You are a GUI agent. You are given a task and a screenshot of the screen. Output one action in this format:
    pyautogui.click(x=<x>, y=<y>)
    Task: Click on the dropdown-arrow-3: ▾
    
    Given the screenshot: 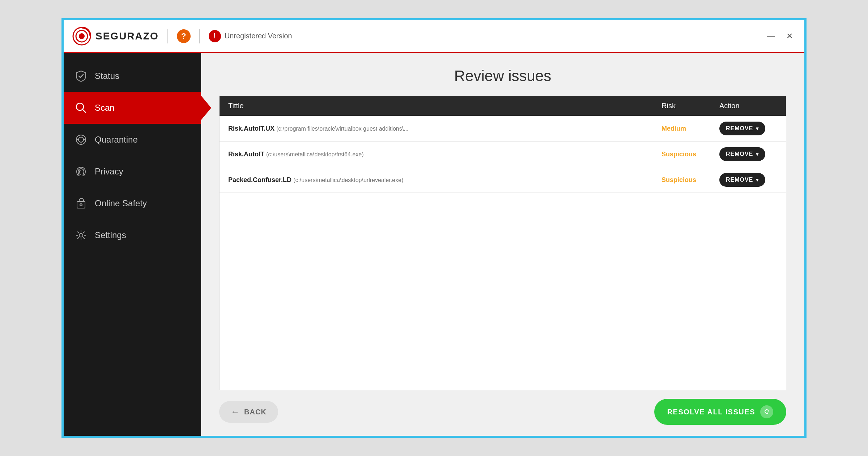 What is the action you would take?
    pyautogui.click(x=757, y=180)
    